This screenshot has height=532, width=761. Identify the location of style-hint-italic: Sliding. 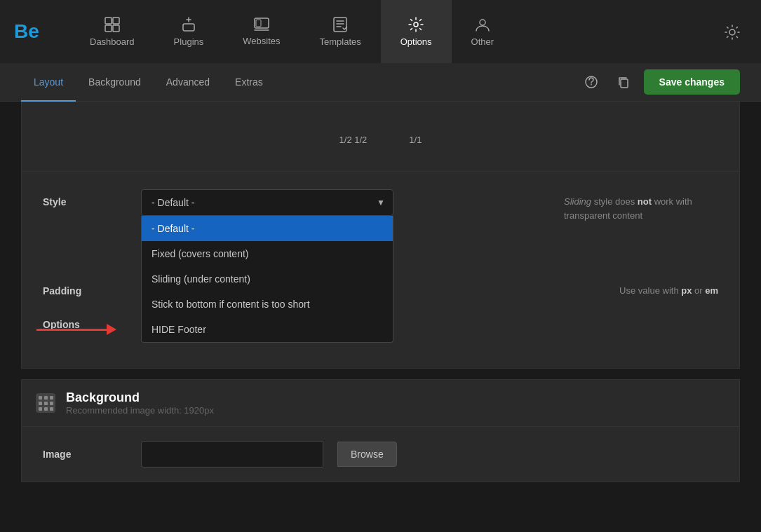
(578, 202).